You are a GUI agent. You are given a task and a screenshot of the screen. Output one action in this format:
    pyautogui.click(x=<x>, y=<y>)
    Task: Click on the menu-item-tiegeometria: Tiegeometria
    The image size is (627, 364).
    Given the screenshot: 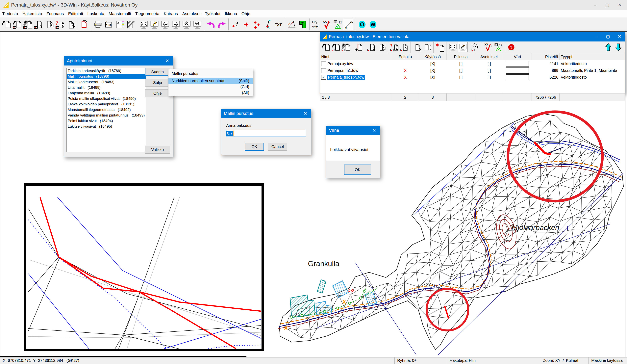 What is the action you would take?
    pyautogui.click(x=147, y=14)
    